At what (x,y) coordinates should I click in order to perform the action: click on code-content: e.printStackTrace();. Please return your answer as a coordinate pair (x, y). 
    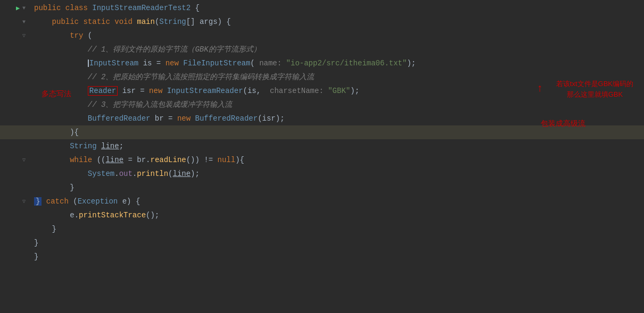
    Looking at the image, I should click on (338, 215).